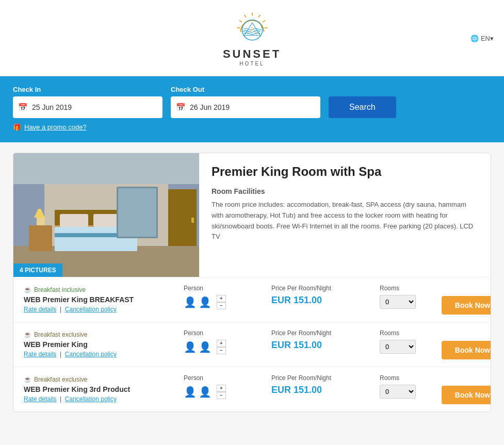  I want to click on checkin-field: Check In 📅, so click(88, 102).